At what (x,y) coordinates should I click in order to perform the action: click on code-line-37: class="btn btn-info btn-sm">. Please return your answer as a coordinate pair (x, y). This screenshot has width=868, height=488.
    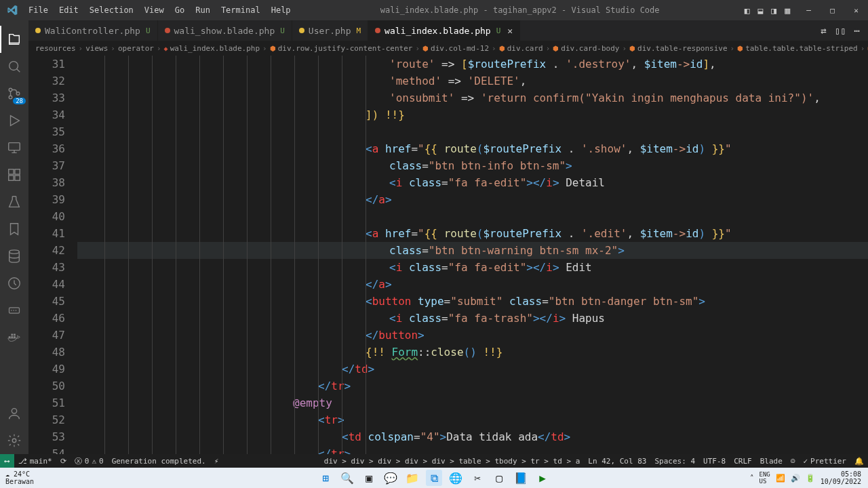
    Looking at the image, I should click on (473, 165).